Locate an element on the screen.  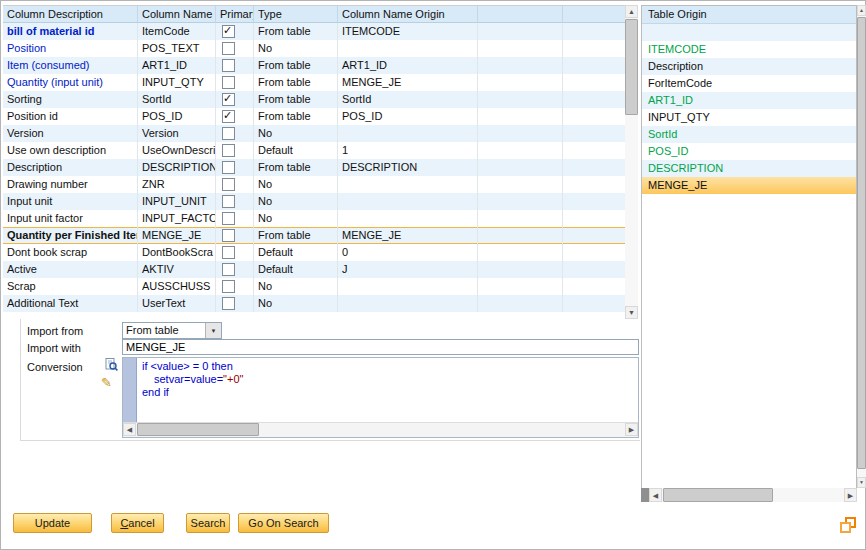
origin-item: DESCRIPTION is located at coordinates (749, 168).